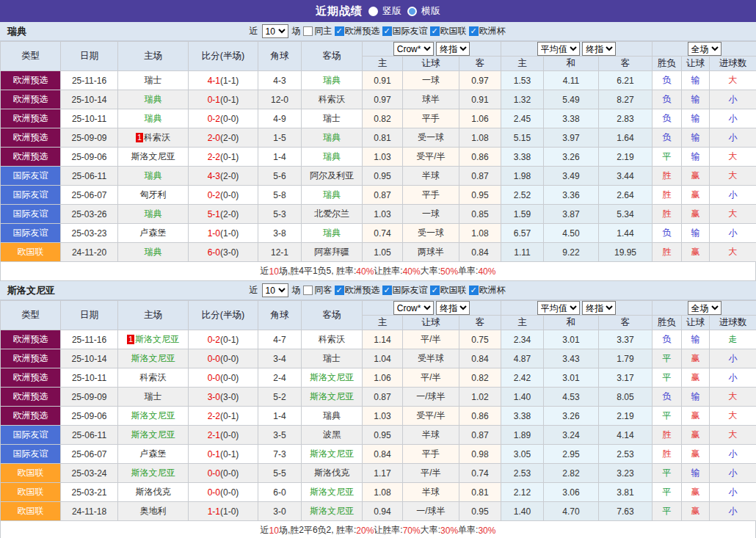 The image size is (756, 538). I want to click on odds-cell-2: 平/半, so click(432, 378).